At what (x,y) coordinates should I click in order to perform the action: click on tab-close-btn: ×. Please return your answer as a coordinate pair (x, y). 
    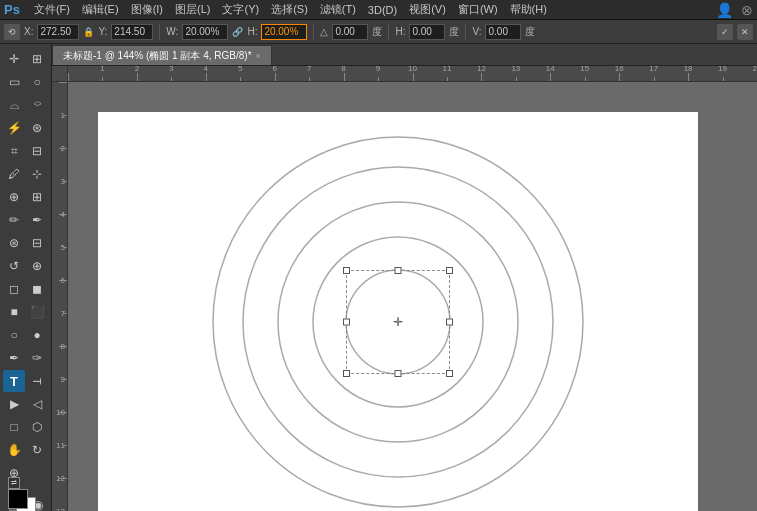
    Looking at the image, I should click on (258, 56).